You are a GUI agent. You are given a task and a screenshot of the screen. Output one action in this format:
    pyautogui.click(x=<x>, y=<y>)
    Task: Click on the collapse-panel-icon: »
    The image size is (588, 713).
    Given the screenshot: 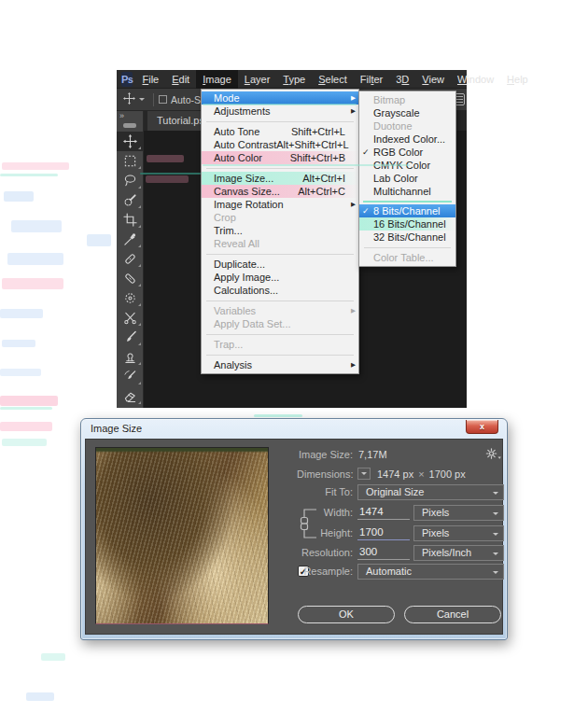 What is the action you would take?
    pyautogui.click(x=130, y=116)
    